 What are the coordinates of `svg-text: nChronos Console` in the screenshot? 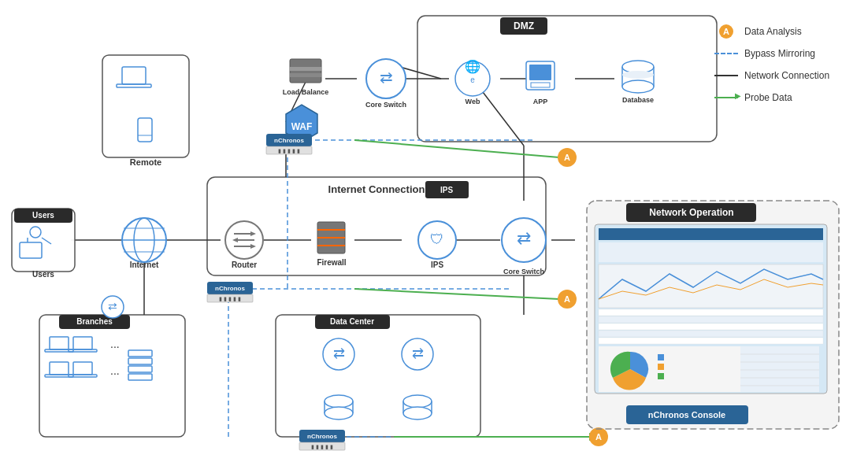 It's located at (687, 415).